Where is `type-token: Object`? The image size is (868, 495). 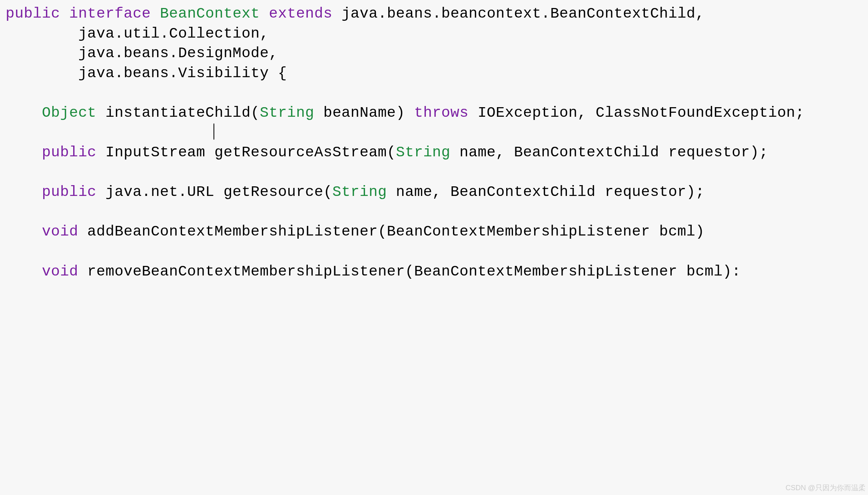 type-token: Object is located at coordinates (69, 113).